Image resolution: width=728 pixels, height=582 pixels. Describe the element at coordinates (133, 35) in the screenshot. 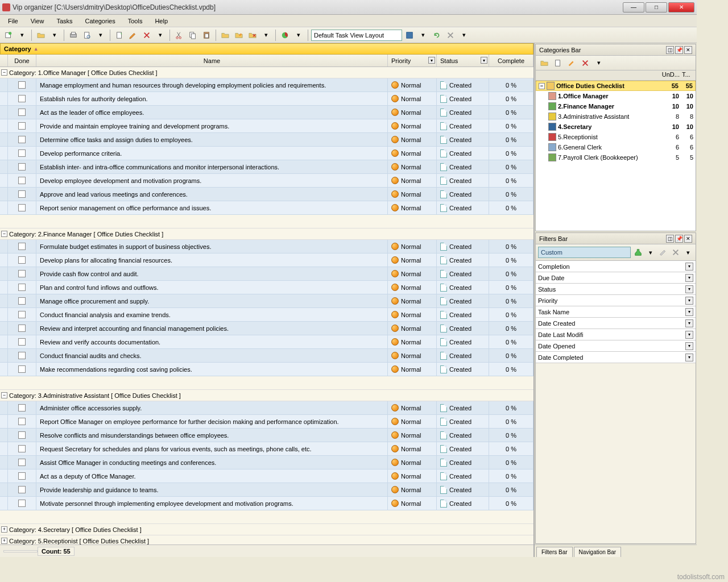

I see `edit-task-button` at that location.